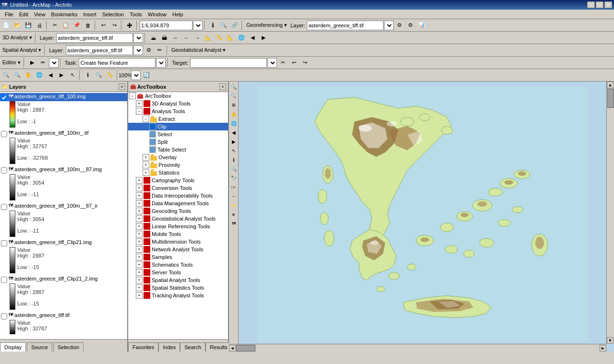 This screenshot has width=614, height=364. I want to click on expand-arctoolbox: −, so click(132, 96).